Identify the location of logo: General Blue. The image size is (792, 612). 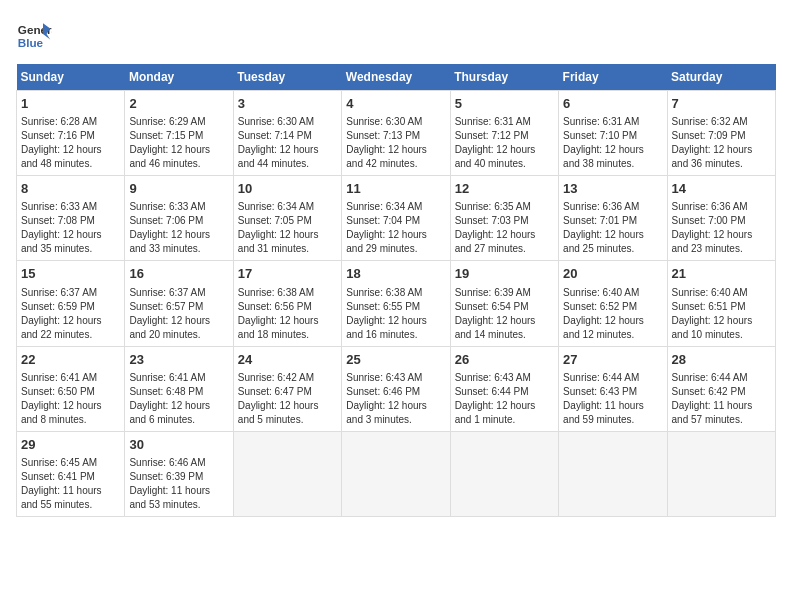
(34, 34).